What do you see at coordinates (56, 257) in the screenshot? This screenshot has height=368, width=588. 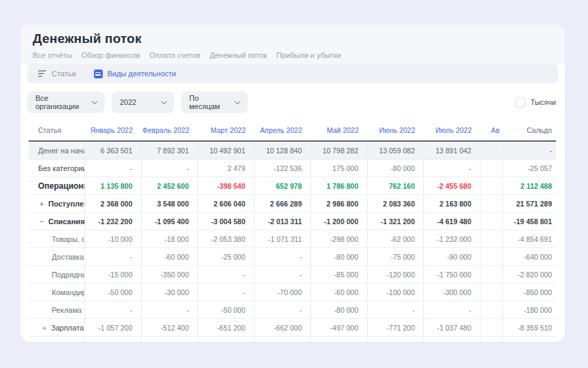 I see `row-label: Доставка` at bounding box center [56, 257].